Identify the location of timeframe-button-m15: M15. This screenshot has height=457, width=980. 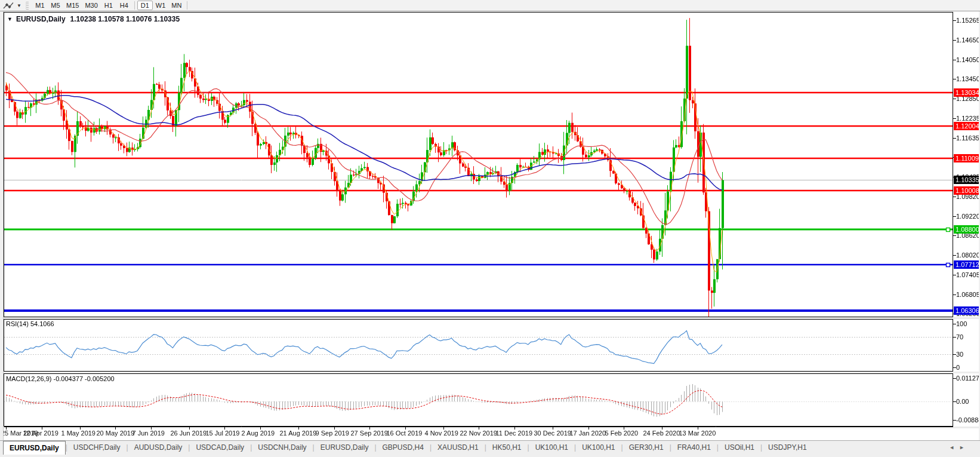
(73, 5).